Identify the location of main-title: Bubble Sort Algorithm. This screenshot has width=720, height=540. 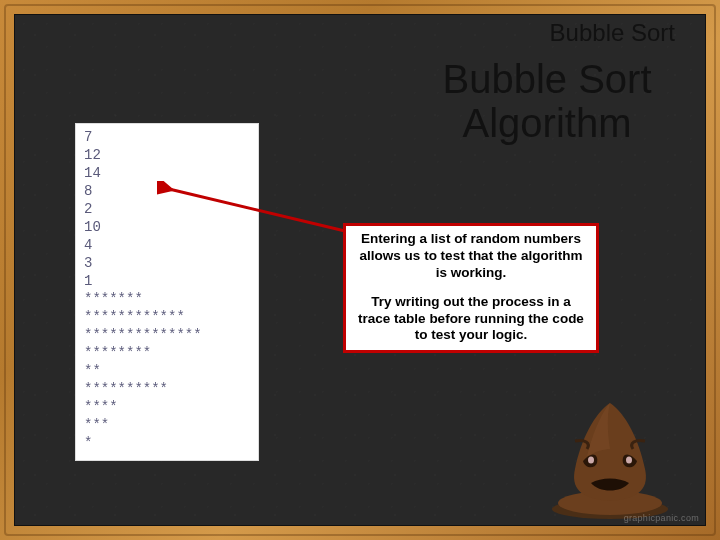
(547, 101).